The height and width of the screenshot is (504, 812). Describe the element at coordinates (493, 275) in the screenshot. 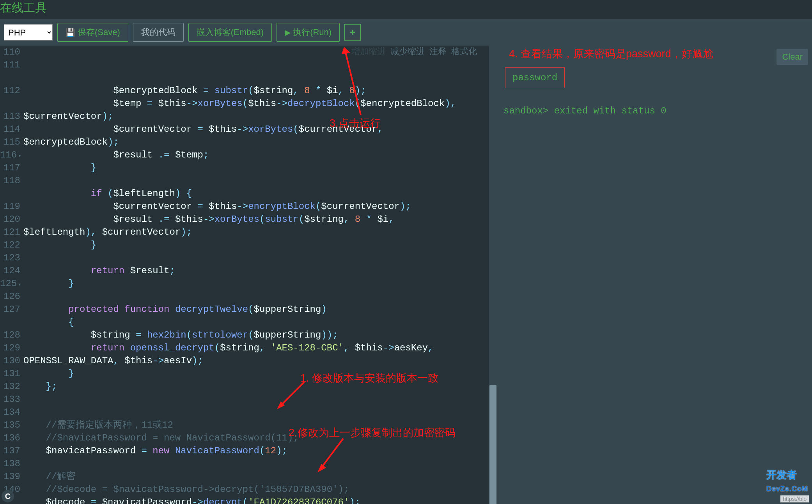

I see `editor-scrollbar` at that location.